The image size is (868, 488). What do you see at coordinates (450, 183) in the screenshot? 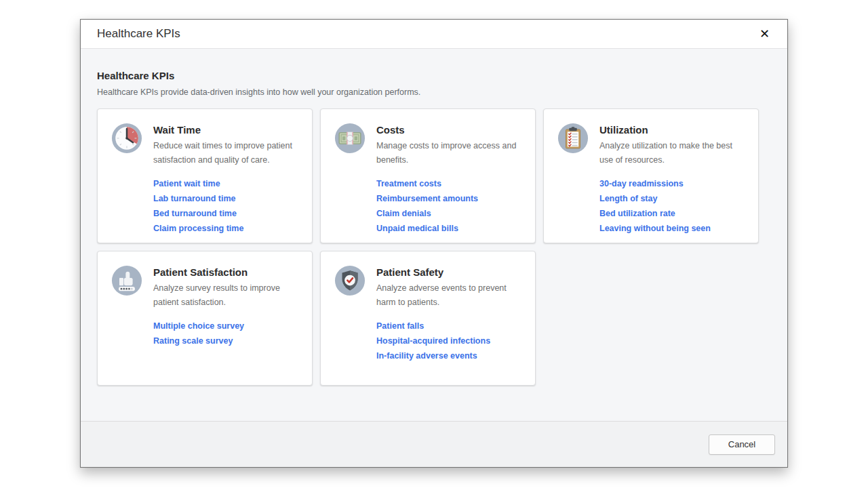
I see `card-content: Costs Manage costs to improve access and…` at bounding box center [450, 183].